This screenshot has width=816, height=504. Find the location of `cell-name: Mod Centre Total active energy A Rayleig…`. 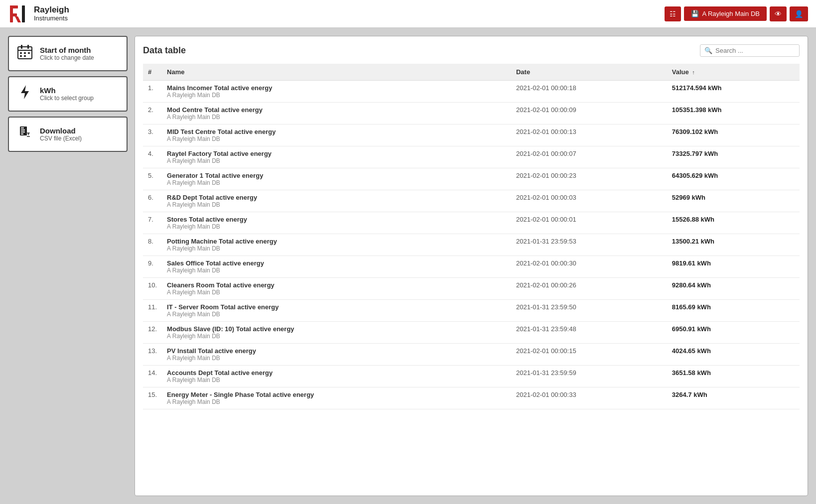

cell-name: Mod Centre Total active energy A Rayleig… is located at coordinates (337, 114).